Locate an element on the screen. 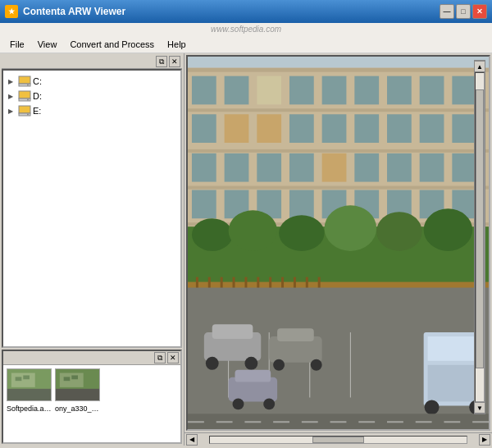 The width and height of the screenshot is (492, 448). hscroll-track is located at coordinates (338, 440).